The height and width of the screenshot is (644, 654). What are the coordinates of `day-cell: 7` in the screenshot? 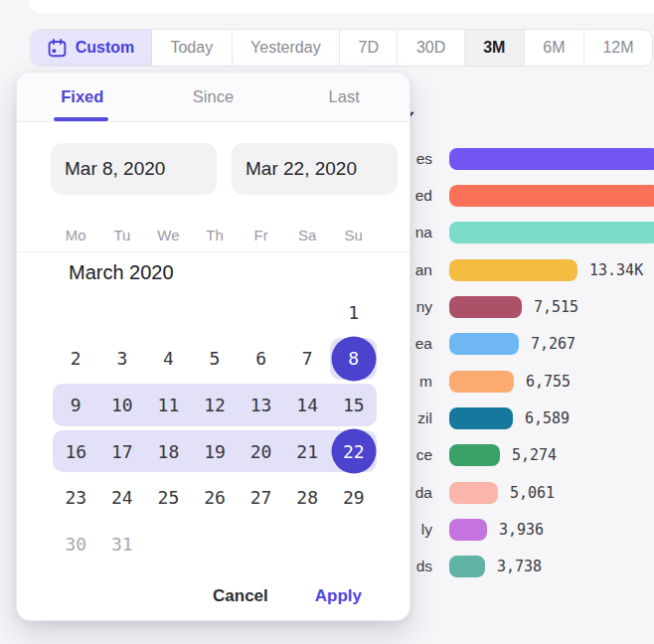 It's located at (308, 360).